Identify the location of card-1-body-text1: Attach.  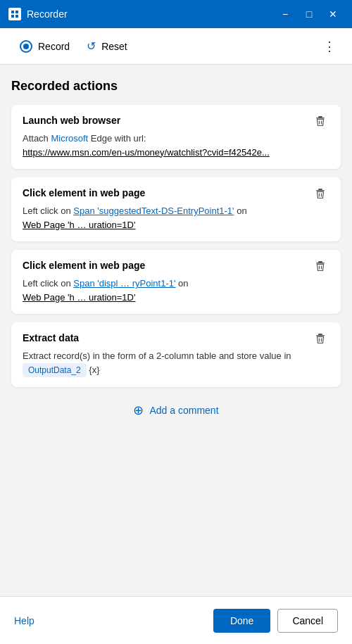
(37, 138).